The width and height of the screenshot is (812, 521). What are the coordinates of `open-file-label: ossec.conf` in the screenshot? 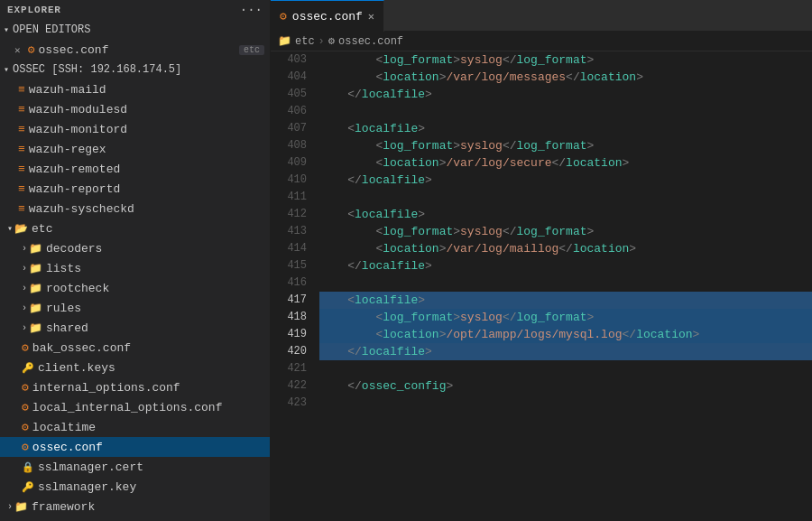 It's located at (139, 51).